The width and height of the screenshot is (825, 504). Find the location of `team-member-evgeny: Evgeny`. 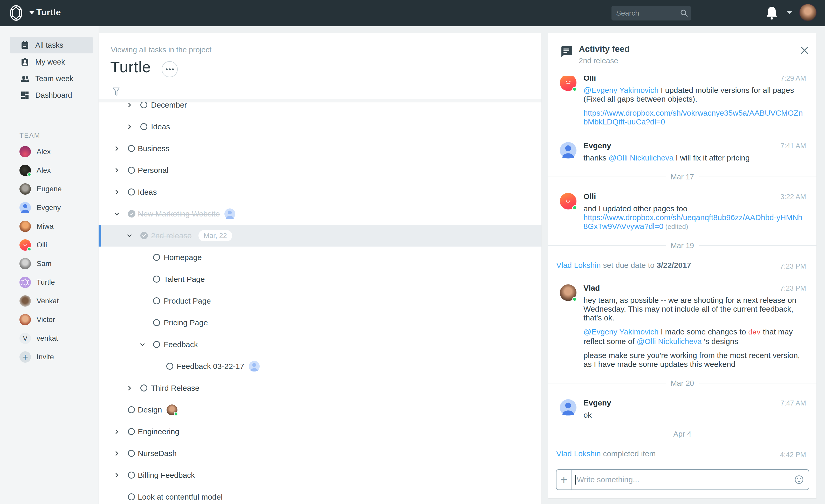

team-member-evgeny: Evgeny is located at coordinates (49, 207).